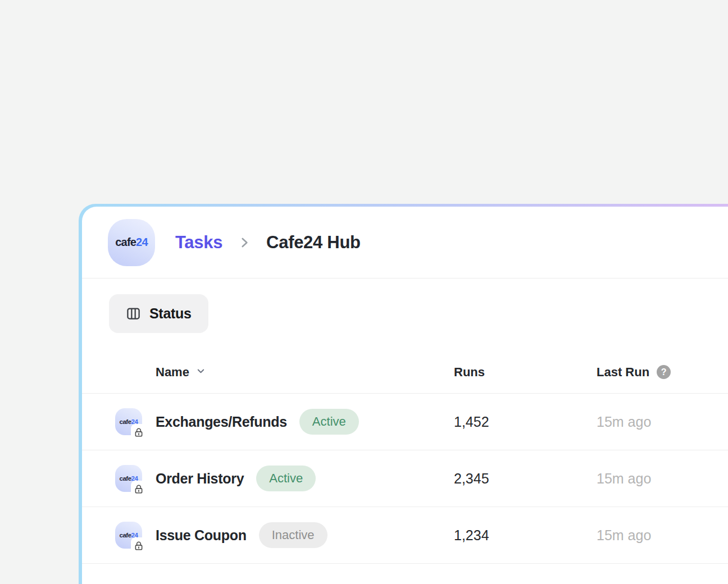 This screenshot has width=728, height=584. What do you see at coordinates (131, 243) in the screenshot?
I see `cafe24-logo-text: cafe24` at bounding box center [131, 243].